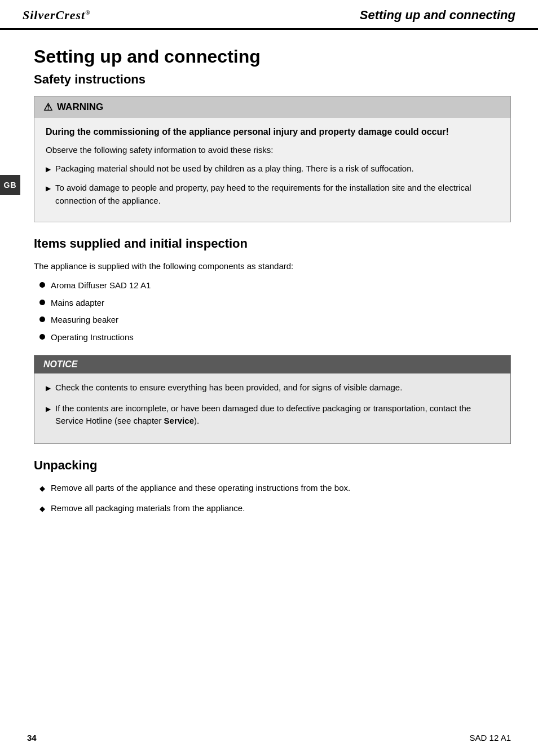  Describe the element at coordinates (272, 80) in the screenshot. I see `safety-heading: Safety instructions` at that location.